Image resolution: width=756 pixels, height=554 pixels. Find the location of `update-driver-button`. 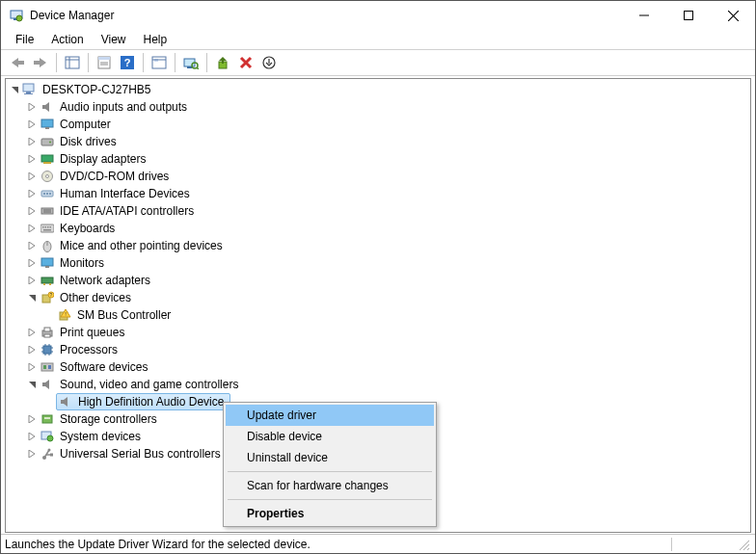

update-driver-button is located at coordinates (223, 63).